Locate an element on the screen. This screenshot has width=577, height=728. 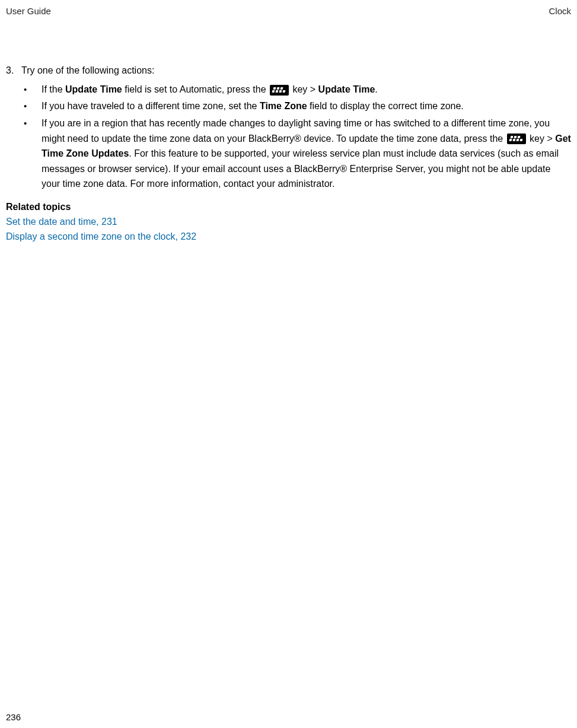
bullet-item-3: If you are in a region that has recently… is located at coordinates (306, 154).